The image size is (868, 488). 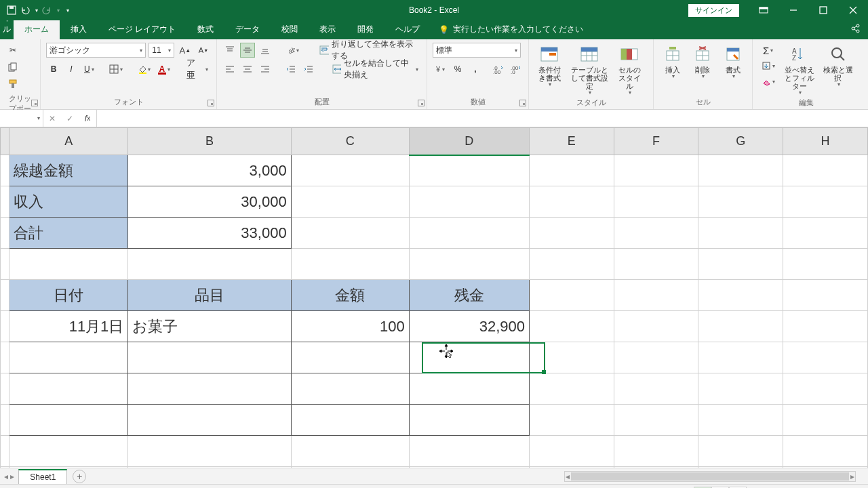 What do you see at coordinates (68, 11) in the screenshot?
I see `qat-customize-icon: ▾` at bounding box center [68, 11].